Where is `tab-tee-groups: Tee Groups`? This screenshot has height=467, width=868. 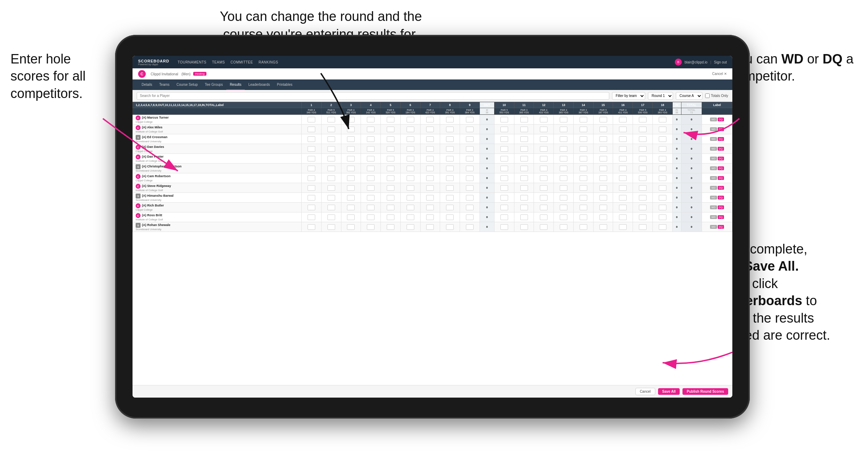 tab-tee-groups: Tee Groups is located at coordinates (214, 85).